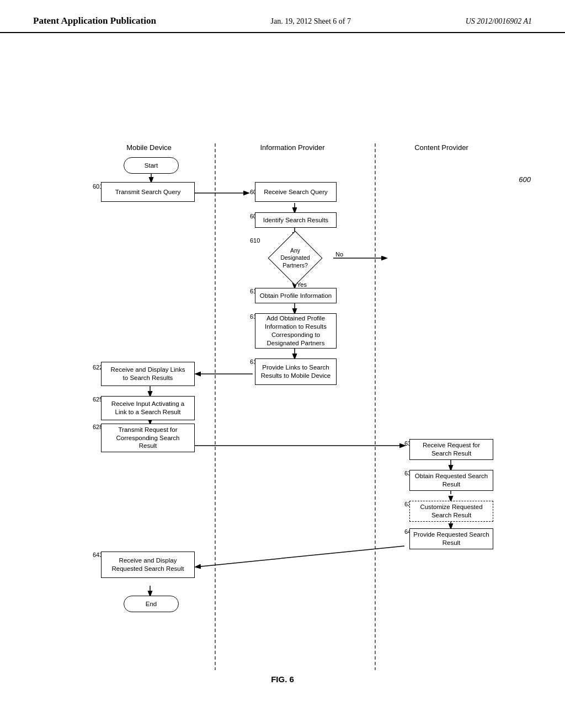  Describe the element at coordinates (441, 148) in the screenshot. I see `col-label-content: Content Provider` at that location.